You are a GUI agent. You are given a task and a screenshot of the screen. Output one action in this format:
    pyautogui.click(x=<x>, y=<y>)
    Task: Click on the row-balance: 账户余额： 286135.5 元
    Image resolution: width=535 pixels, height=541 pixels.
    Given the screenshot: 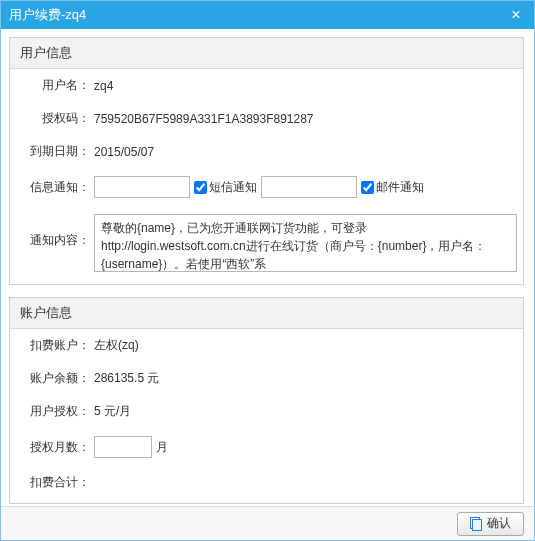 What is the action you would take?
    pyautogui.click(x=266, y=378)
    